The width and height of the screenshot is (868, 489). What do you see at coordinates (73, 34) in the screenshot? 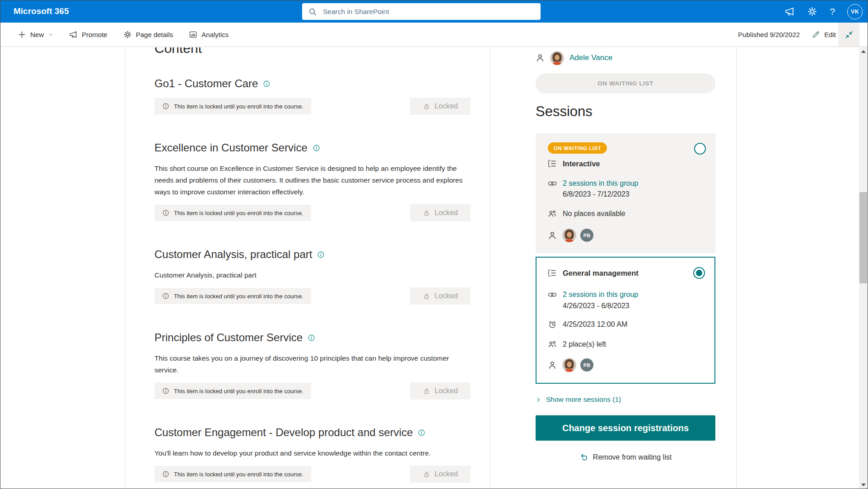
I see `megaphone-icon` at bounding box center [73, 34].